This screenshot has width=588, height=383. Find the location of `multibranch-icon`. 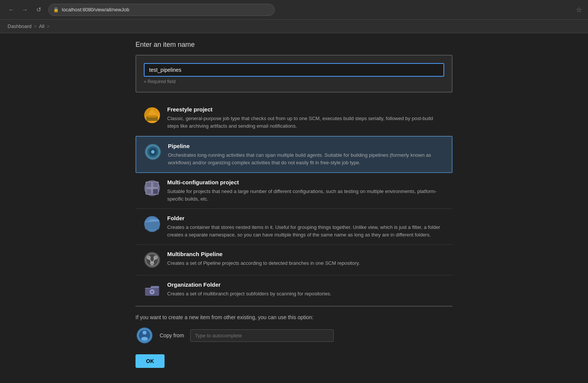

multibranch-icon is located at coordinates (152, 260).